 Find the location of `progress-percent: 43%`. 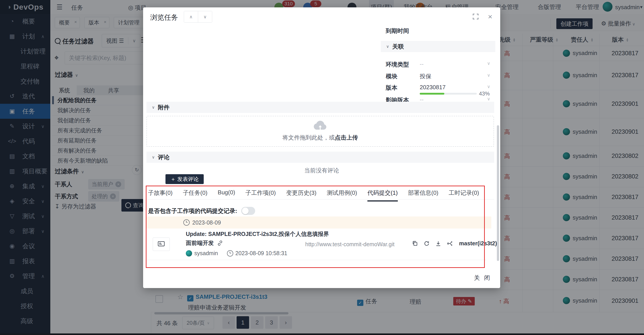

progress-percent: 43% is located at coordinates (484, 94).